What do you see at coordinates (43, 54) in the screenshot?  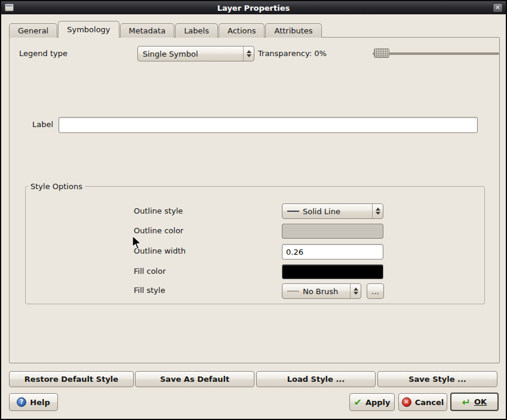 I see `legend-type-label: Legend type` at bounding box center [43, 54].